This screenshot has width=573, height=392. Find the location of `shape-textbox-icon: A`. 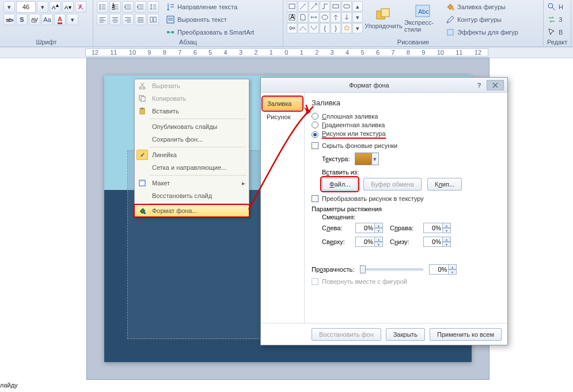

shape-textbox-icon: A is located at coordinates (292, 17).